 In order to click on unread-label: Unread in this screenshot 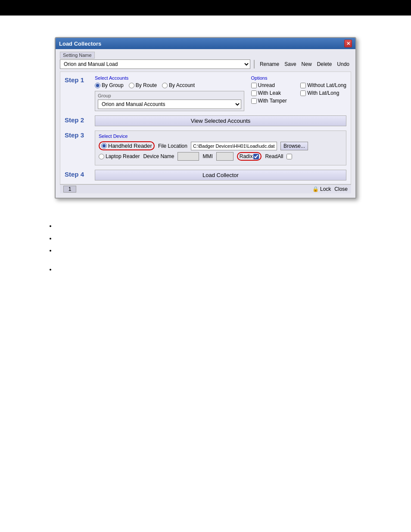, I will do `click(266, 85)`.